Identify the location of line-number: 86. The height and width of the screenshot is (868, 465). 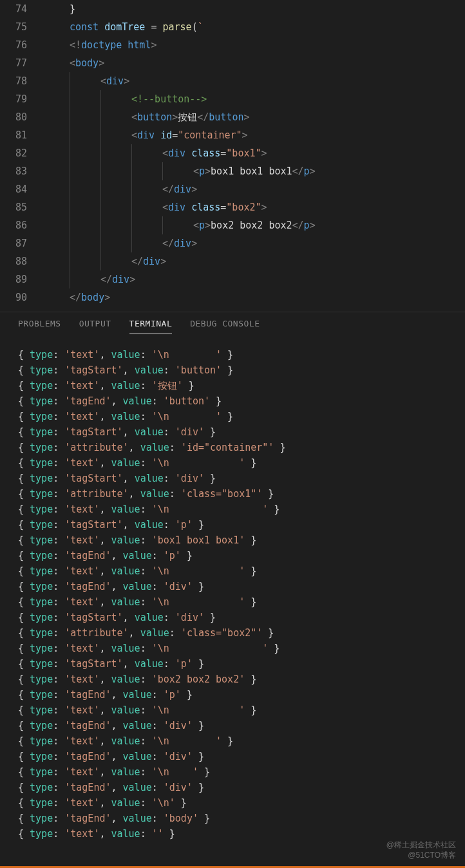
(19, 225).